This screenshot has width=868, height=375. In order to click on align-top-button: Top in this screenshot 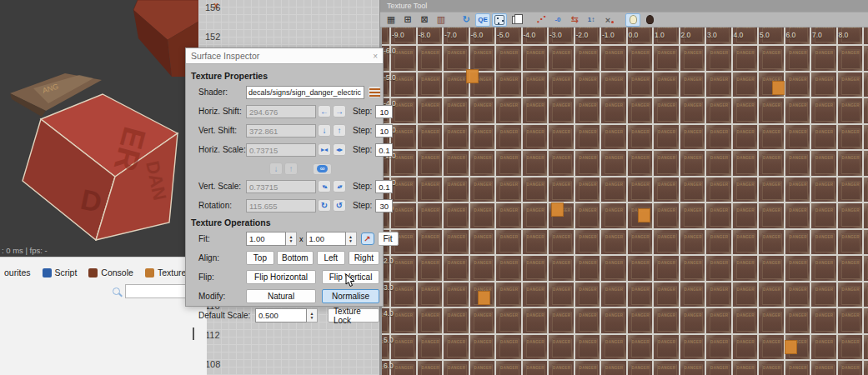, I will do `click(260, 258)`.